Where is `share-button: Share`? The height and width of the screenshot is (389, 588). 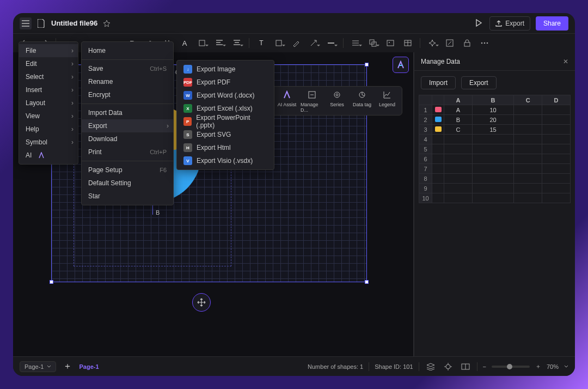
share-button: Share is located at coordinates (552, 23).